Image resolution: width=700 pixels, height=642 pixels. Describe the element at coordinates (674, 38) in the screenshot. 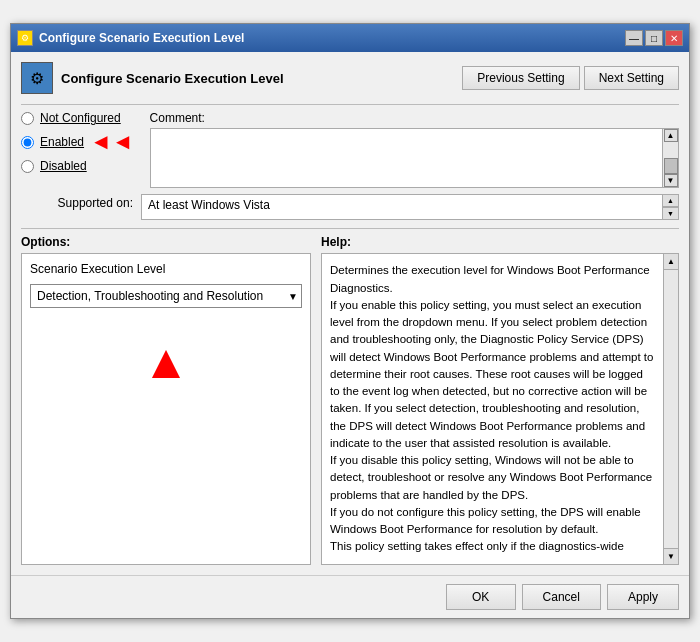

I see `close-button: ✕` at that location.